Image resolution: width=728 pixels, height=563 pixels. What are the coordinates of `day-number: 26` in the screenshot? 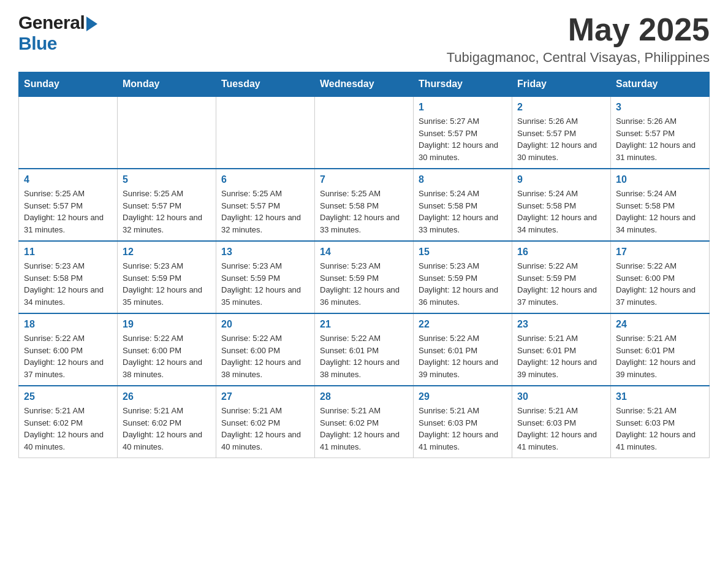 It's located at (167, 397).